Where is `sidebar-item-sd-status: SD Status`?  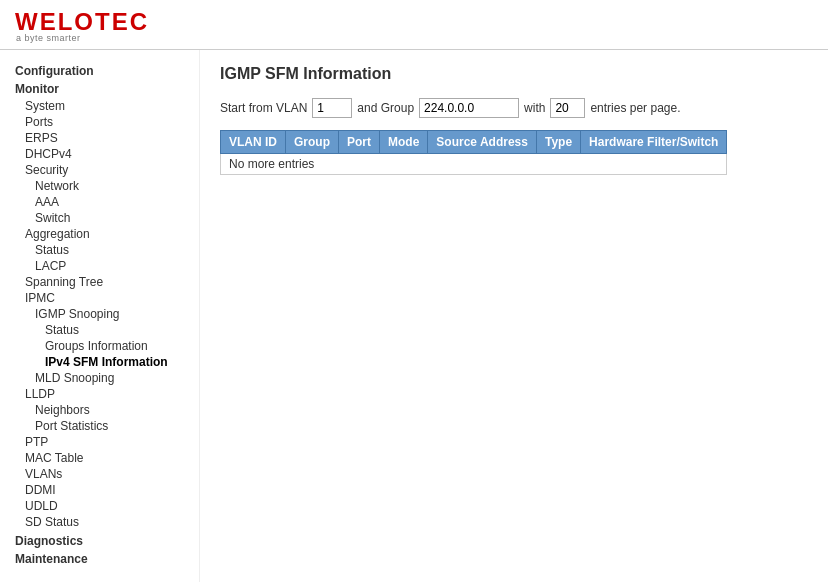 sidebar-item-sd-status: SD Status is located at coordinates (107, 522).